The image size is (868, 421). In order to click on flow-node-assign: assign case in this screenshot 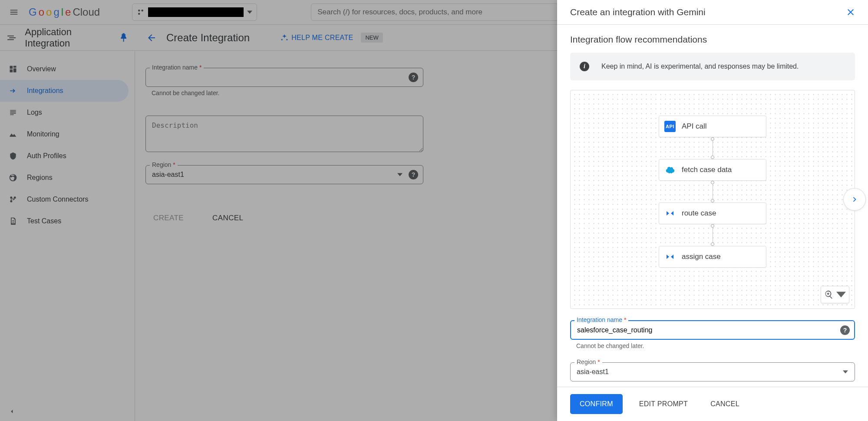, I will do `click(713, 257)`.